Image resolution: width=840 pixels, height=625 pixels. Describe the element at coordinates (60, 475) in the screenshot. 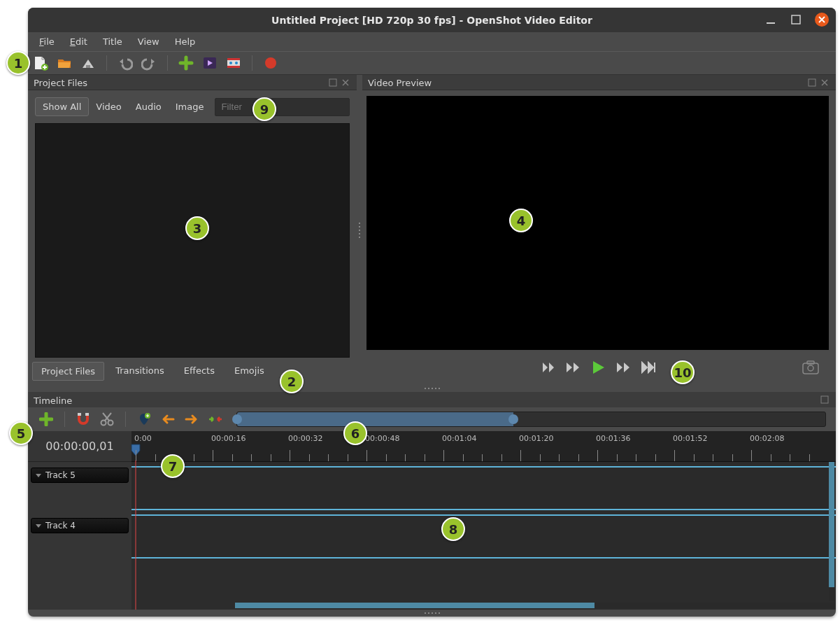

I see `track-name: Track 5` at that location.